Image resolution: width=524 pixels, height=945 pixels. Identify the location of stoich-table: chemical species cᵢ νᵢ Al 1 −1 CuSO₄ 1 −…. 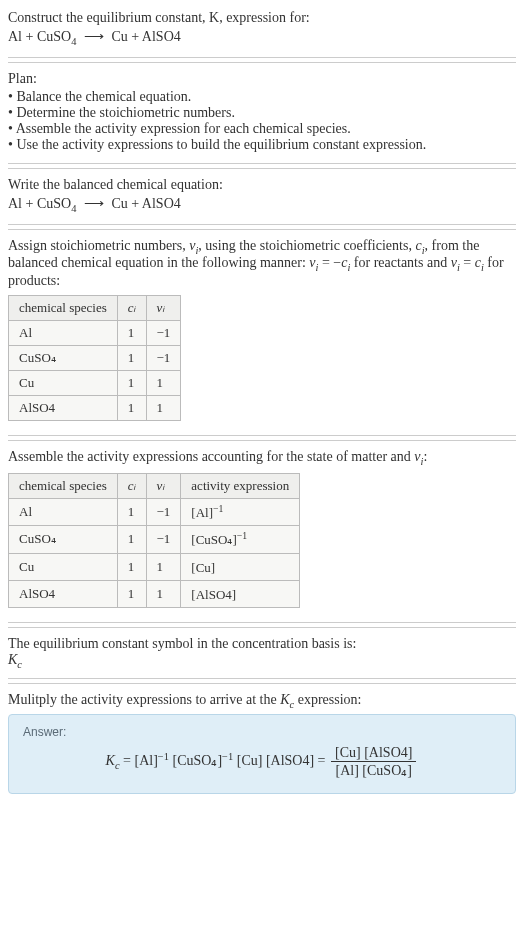
(94, 358).